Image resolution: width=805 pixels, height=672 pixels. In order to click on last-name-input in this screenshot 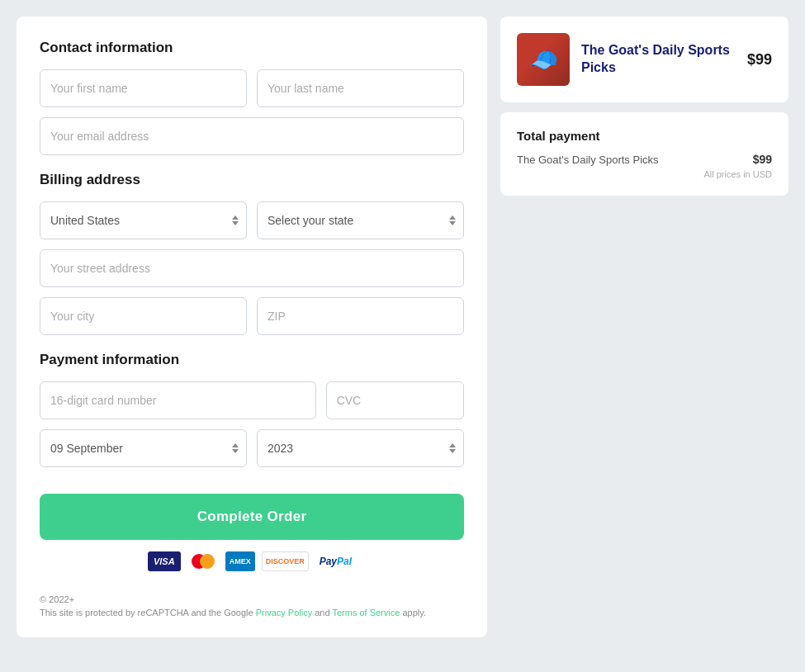, I will do `click(360, 88)`.